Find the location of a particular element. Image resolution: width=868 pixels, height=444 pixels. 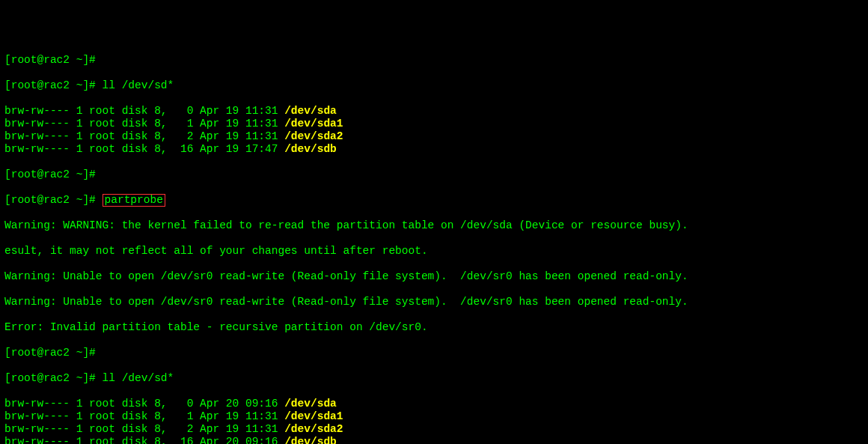

ls-row: brw-rw---- 1 root disk 8, 16 Apr 19 17:4… is located at coordinates (434, 150).